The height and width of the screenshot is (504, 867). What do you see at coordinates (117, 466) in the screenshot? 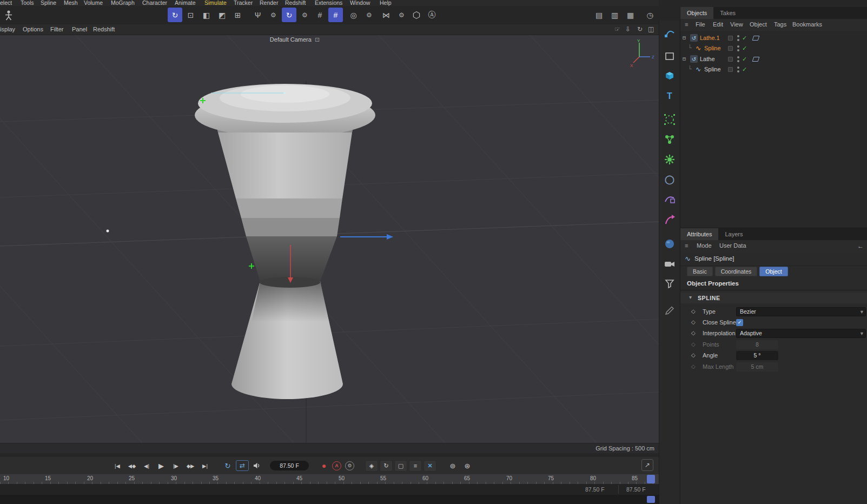
I see `goto-start-button: |◀` at bounding box center [117, 466].